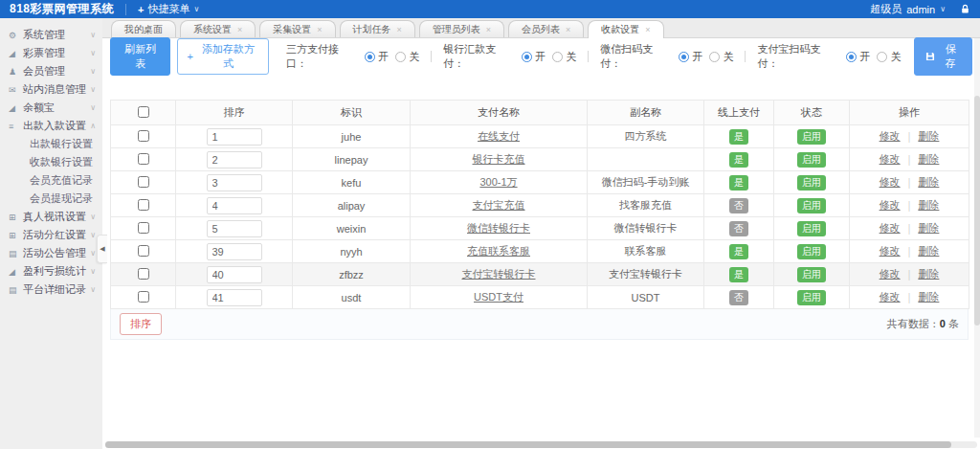 Image resolution: width=980 pixels, height=449 pixels. I want to click on sidebar-subitem: 出款银行设置, so click(52, 144).